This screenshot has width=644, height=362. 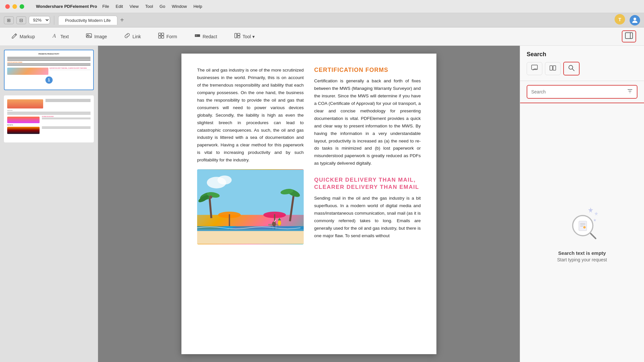 What do you see at coordinates (122, 20) in the screenshot?
I see `new-tab-button: +` at bounding box center [122, 20].